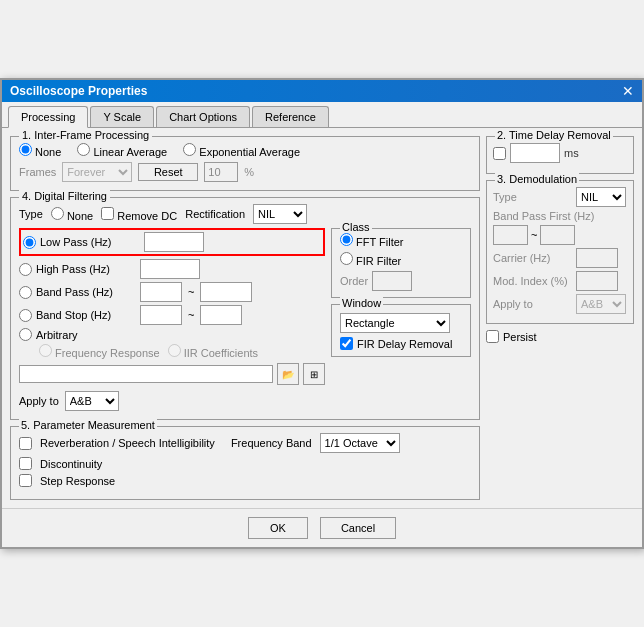 The height and width of the screenshot is (627, 644). I want to click on low-pass-radio, so click(30, 242).